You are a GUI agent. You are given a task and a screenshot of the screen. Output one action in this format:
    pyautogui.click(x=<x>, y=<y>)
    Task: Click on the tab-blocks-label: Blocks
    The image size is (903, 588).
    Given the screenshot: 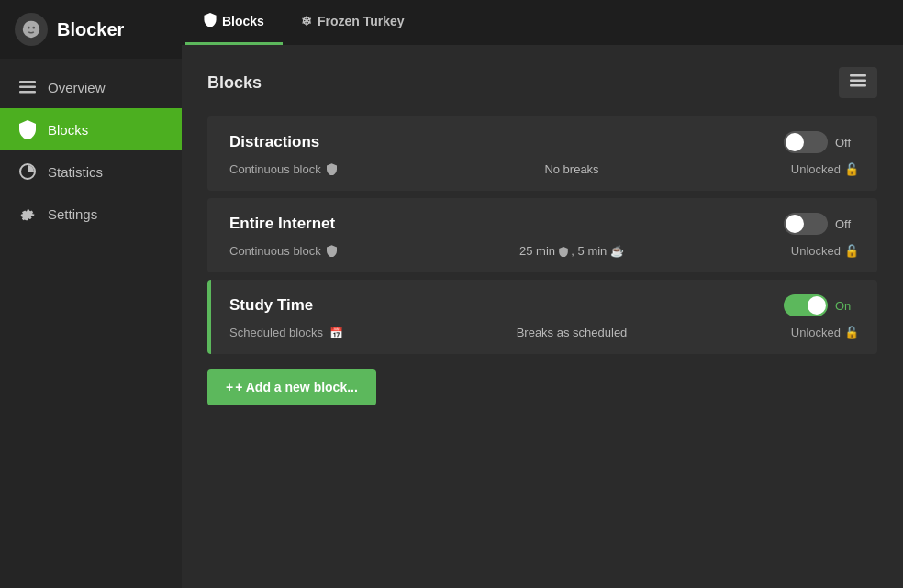 What is the action you would take?
    pyautogui.click(x=243, y=21)
    